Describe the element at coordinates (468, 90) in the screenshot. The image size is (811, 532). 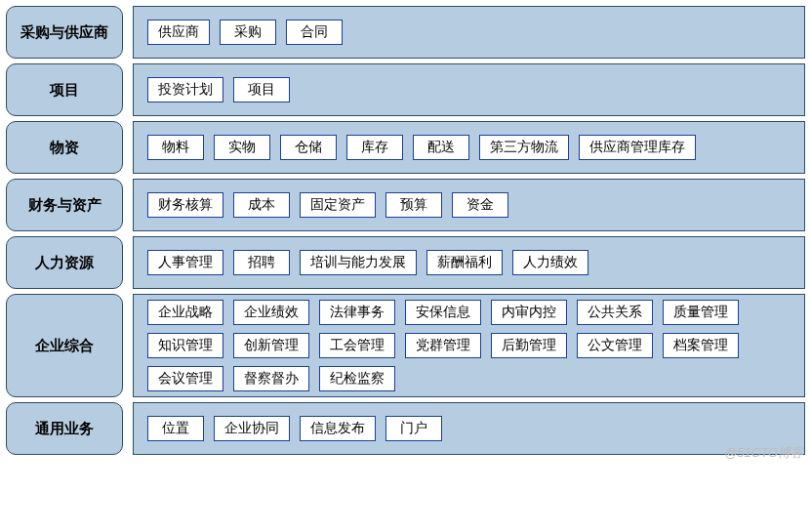
I see `items-box: 投资计划项目` at that location.